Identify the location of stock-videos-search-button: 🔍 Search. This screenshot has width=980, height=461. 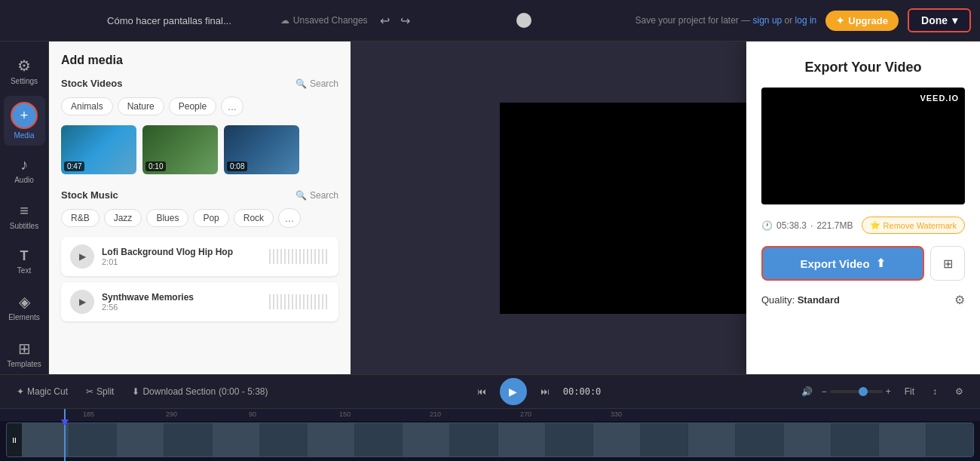
(317, 84).